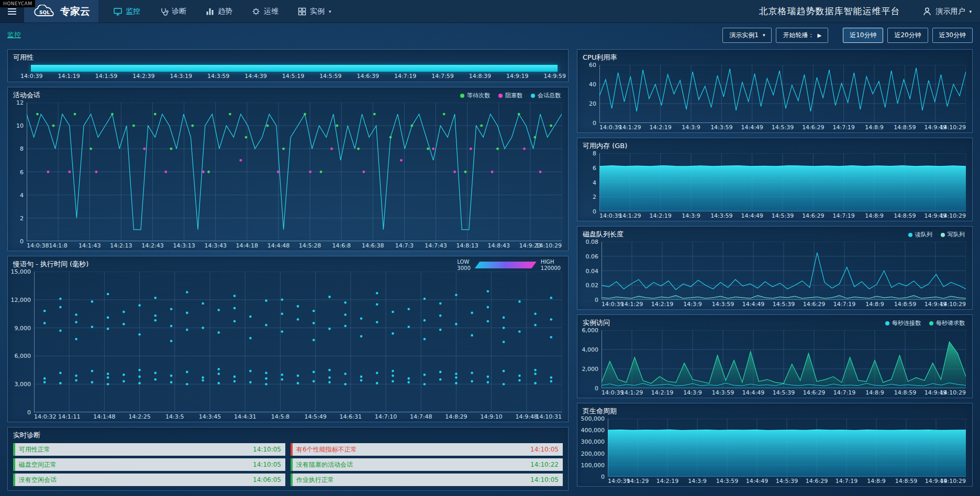 Image resolution: width=980 pixels, height=496 pixels. I want to click on x-tick-label: 14:7:10, so click(386, 416).